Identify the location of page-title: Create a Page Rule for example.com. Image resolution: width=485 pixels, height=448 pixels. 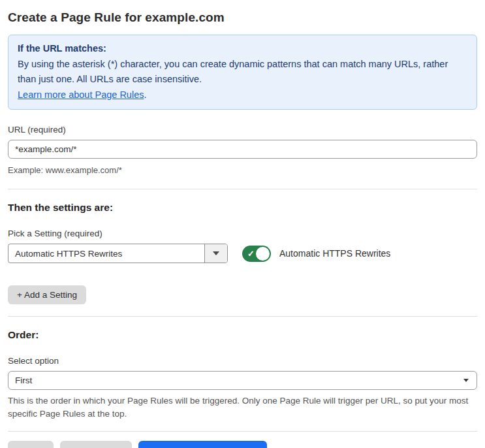
(243, 18).